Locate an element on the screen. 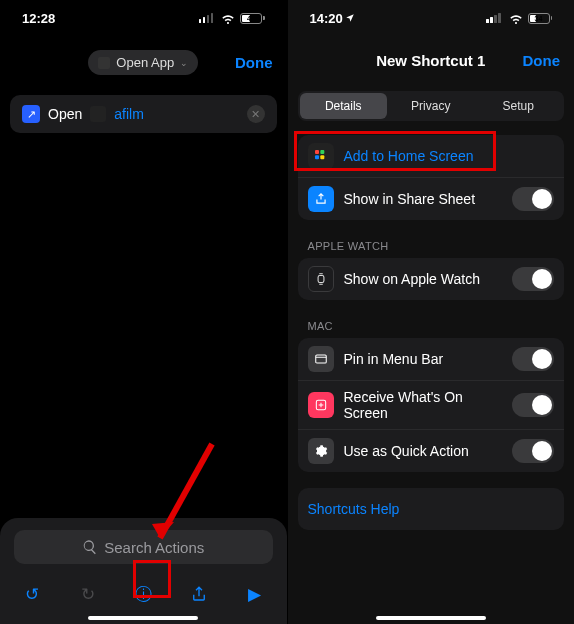 The height and width of the screenshot is (624, 574). group-watch: Show on Apple Watch is located at coordinates (432, 279).